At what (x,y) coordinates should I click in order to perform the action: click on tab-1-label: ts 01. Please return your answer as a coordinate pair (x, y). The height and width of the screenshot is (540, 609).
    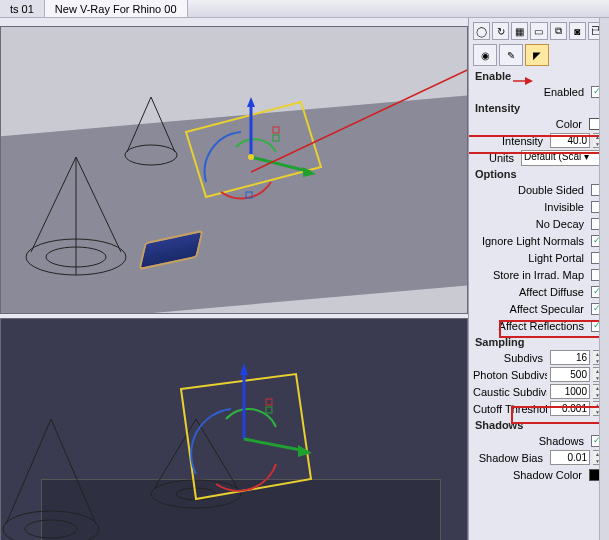
    Looking at the image, I should click on (22, 9).